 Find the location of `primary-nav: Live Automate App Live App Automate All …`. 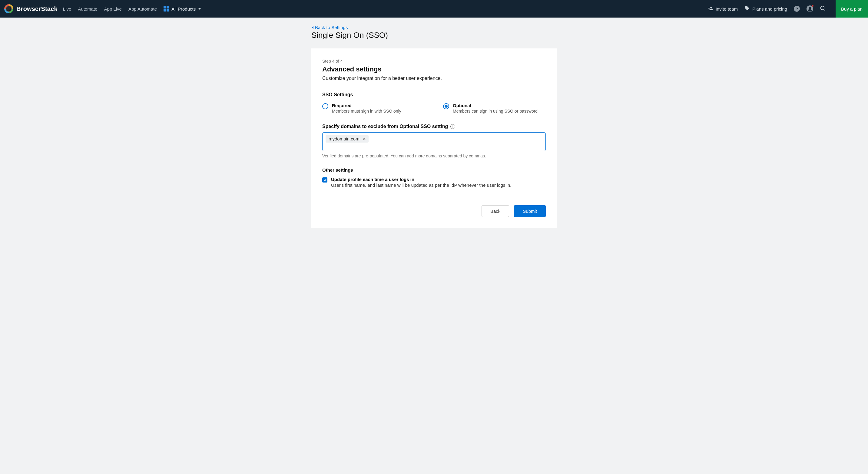

primary-nav: Live Automate App Live App Automate All … is located at coordinates (132, 9).